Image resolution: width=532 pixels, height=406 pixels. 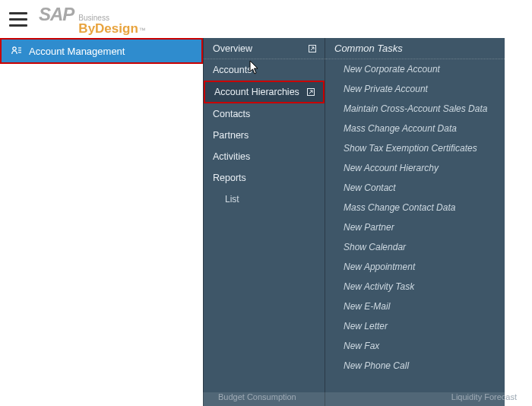 What do you see at coordinates (264, 70) in the screenshot?
I see `l2-item-accounts: Accounts` at bounding box center [264, 70].